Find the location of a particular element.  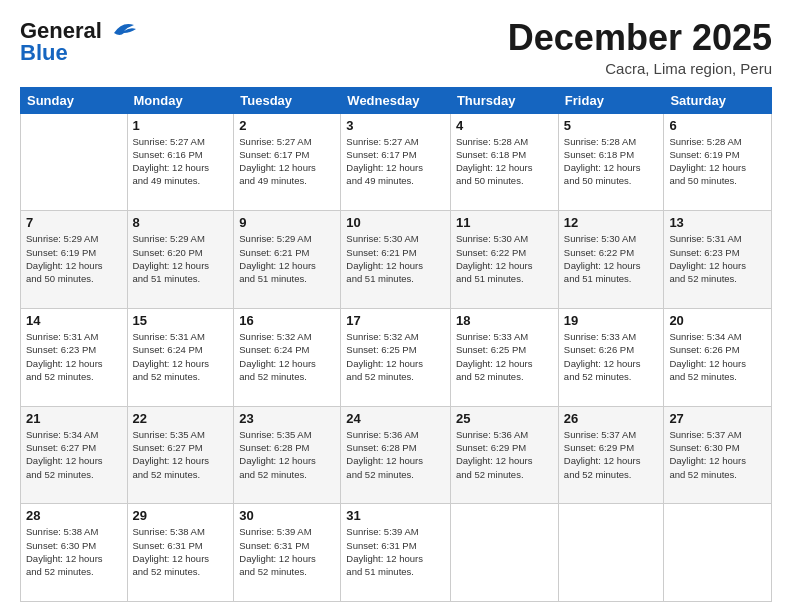

calendar-weekday-sunday: Sunday is located at coordinates (74, 100).